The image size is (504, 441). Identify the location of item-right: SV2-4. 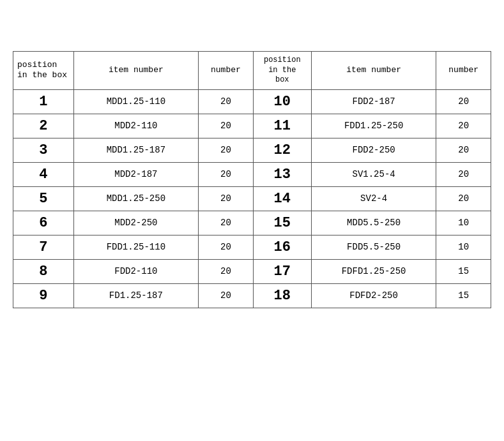
(374, 198).